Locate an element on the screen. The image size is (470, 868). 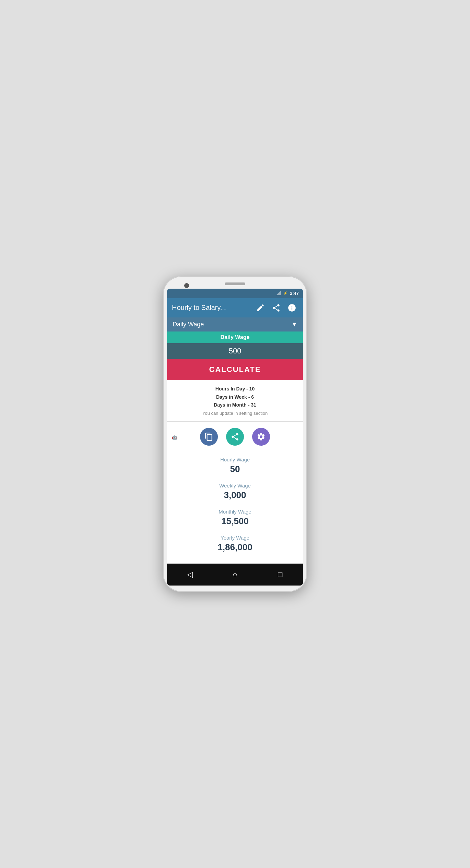
dropdown-selector: Daily Wage ▼ is located at coordinates (235, 324).